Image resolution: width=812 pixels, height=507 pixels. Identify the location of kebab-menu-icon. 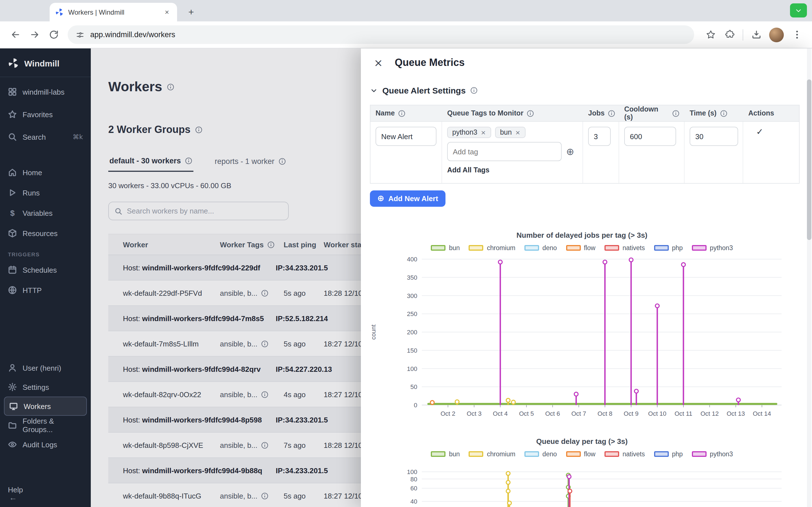
(797, 35).